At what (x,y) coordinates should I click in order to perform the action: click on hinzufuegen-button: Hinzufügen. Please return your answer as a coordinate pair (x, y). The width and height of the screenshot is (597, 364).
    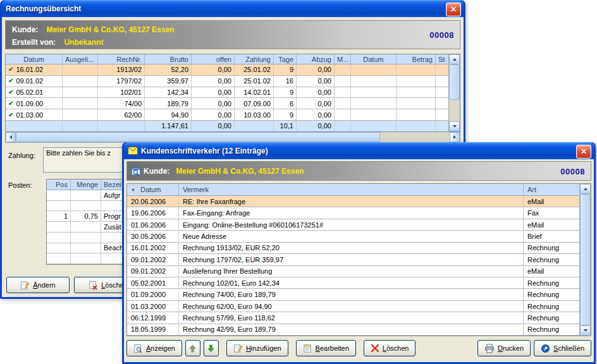
    Looking at the image, I should click on (257, 348).